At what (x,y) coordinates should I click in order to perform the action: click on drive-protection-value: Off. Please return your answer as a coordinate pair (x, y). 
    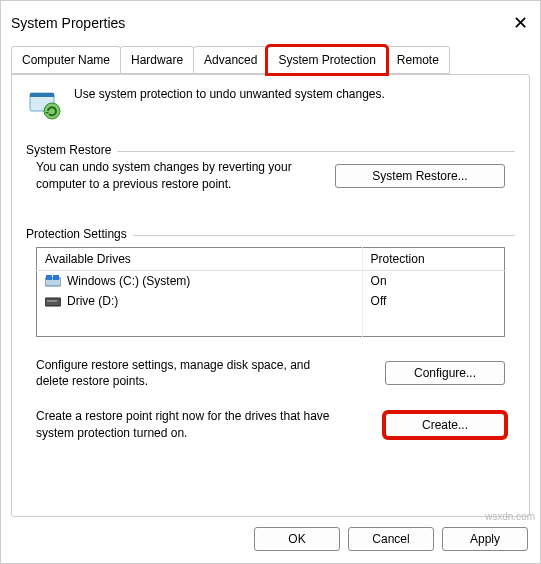
    Looking at the image, I should click on (433, 314).